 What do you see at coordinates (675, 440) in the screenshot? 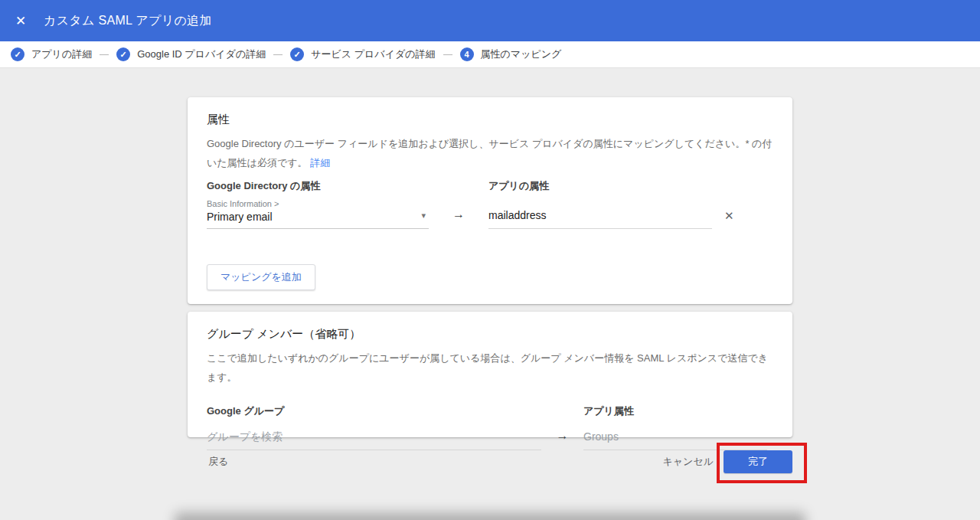
I see `groups-app-attribute-input` at bounding box center [675, 440].